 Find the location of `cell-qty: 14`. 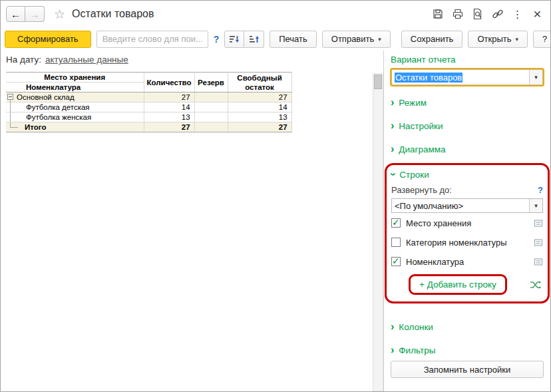

cell-qty: 14 is located at coordinates (169, 108).